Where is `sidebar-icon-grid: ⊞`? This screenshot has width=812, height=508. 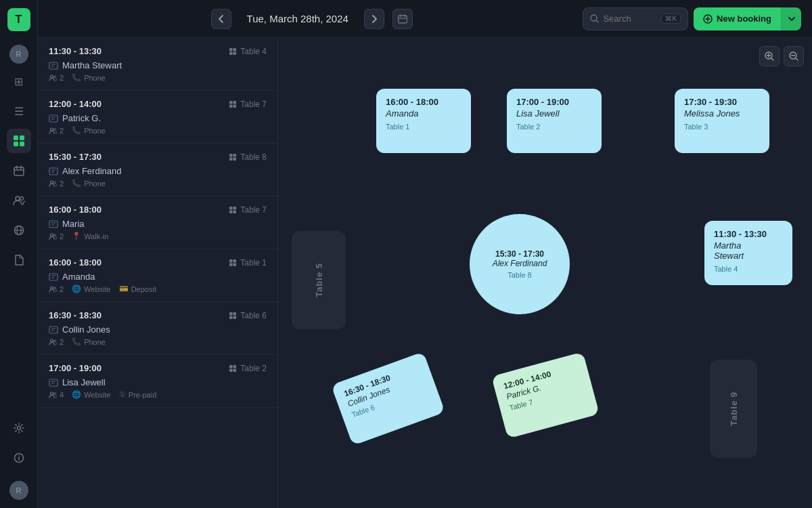
sidebar-icon-grid: ⊞ is located at coordinates (19, 81).